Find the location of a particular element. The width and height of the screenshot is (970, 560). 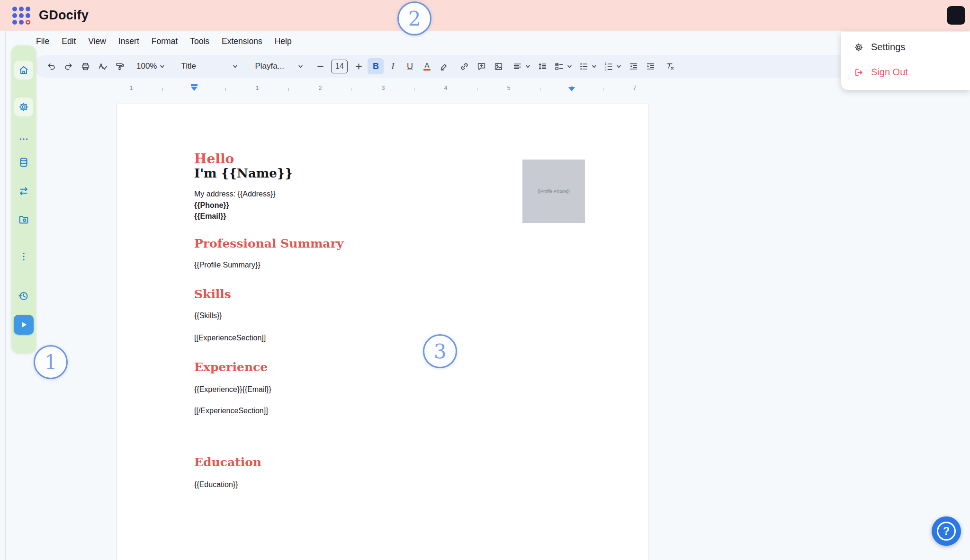

font-size-field: 14 is located at coordinates (339, 66).